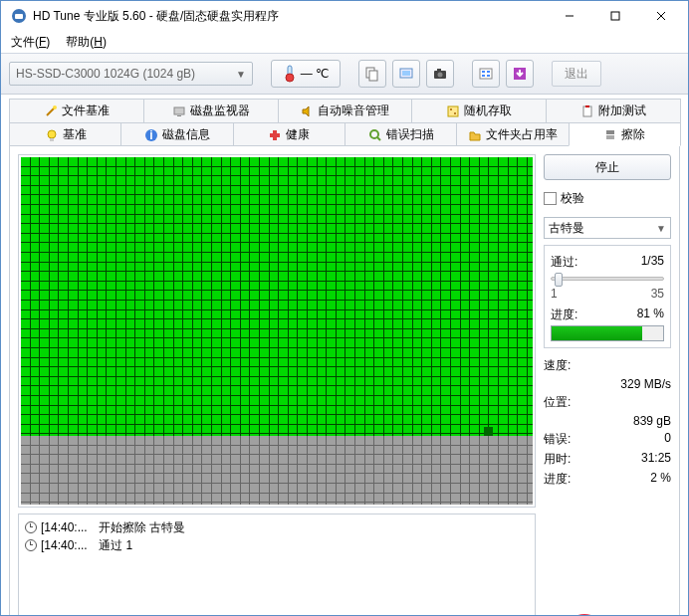 The height and width of the screenshot is (616, 689). What do you see at coordinates (607, 279) in the screenshot?
I see `pass-slider` at bounding box center [607, 279].